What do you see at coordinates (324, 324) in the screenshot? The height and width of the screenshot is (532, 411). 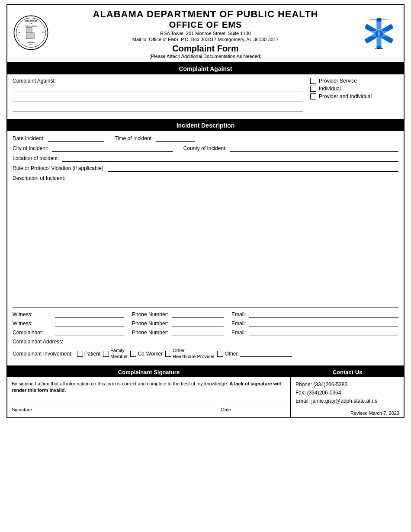 I see `email2-input` at bounding box center [324, 324].